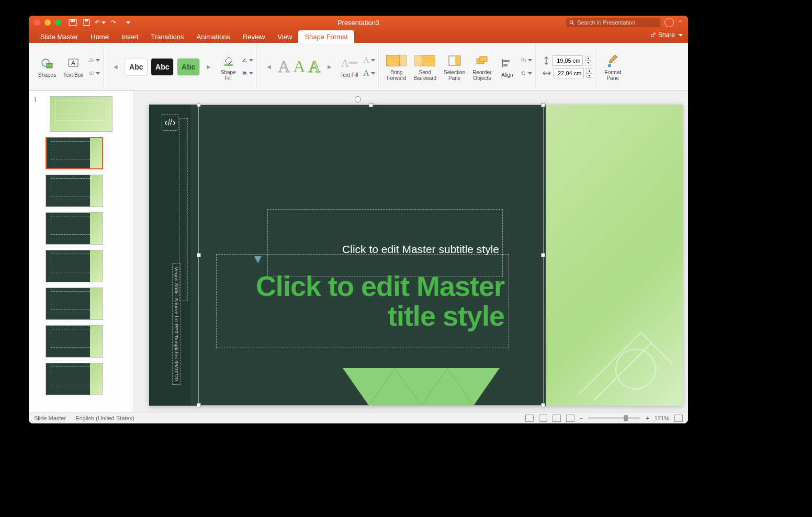 This screenshot has width=812, height=517. Describe the element at coordinates (50, 418) in the screenshot. I see `status-view: Slide Master` at that location.